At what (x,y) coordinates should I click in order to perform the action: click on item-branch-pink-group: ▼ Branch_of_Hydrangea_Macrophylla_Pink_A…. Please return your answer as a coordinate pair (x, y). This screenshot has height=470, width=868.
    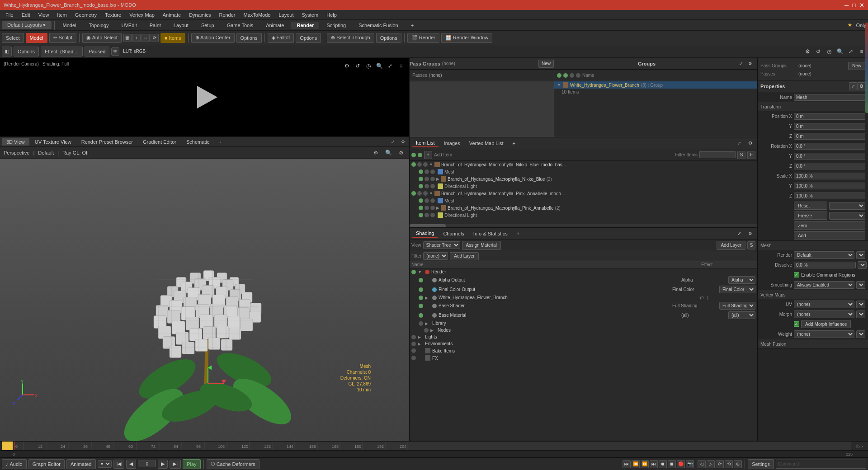
    Looking at the image, I should click on (583, 193).